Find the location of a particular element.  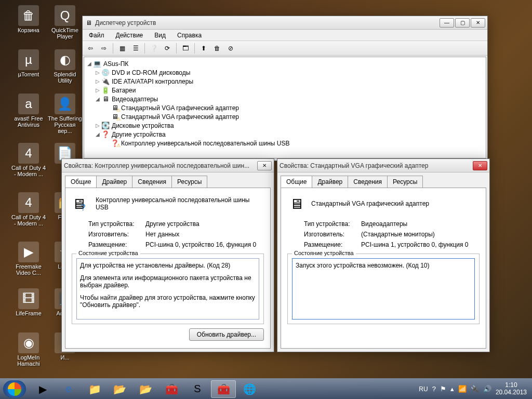

icon-label: Call of Duty 4 - Modern ... is located at coordinates (29, 220).